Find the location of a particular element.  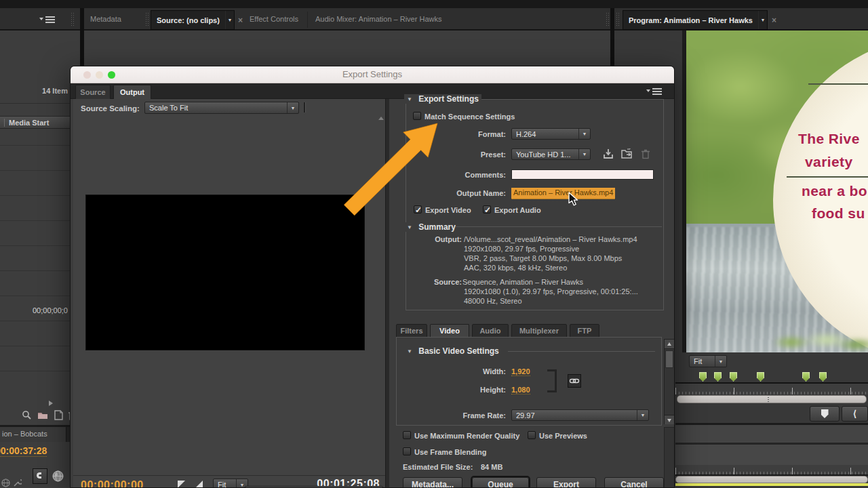

snap-button is located at coordinates (40, 476).